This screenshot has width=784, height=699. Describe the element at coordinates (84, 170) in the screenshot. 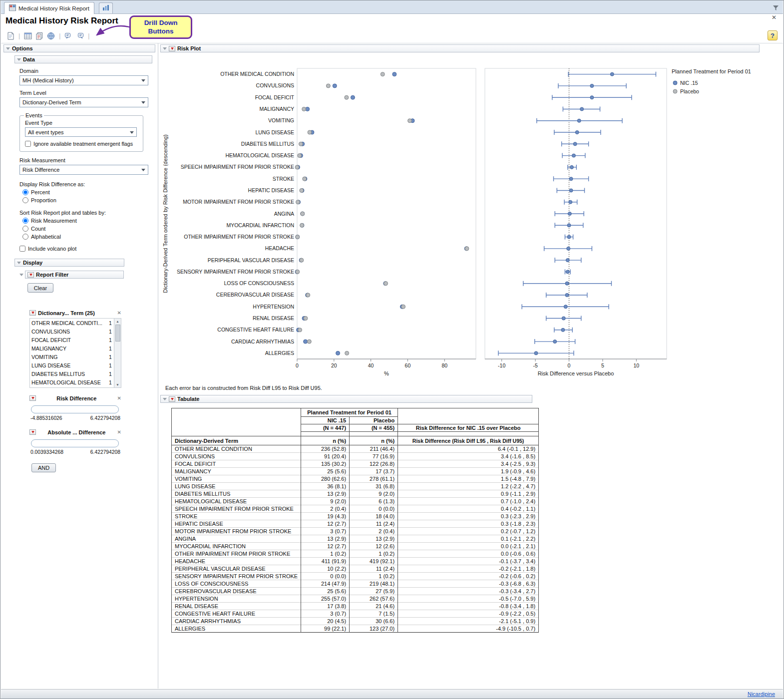

I see `risk-measurement-select: Risk Difference` at that location.